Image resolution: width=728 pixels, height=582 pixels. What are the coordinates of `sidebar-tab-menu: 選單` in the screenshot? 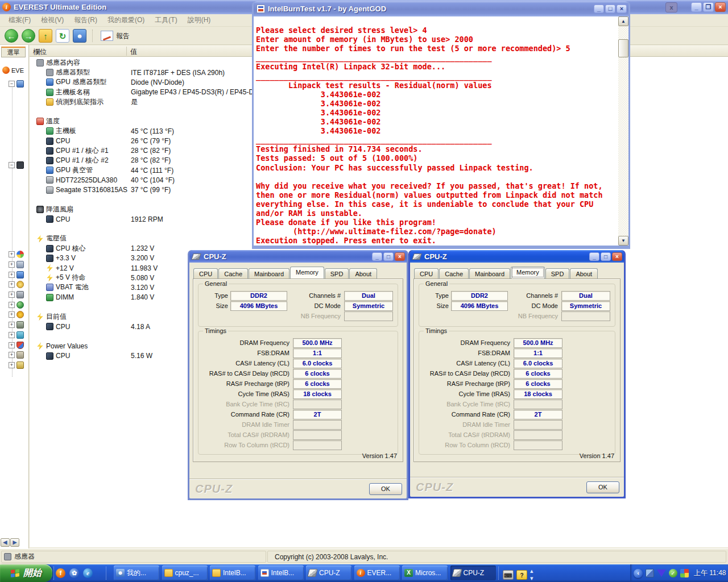 It's located at (14, 52).